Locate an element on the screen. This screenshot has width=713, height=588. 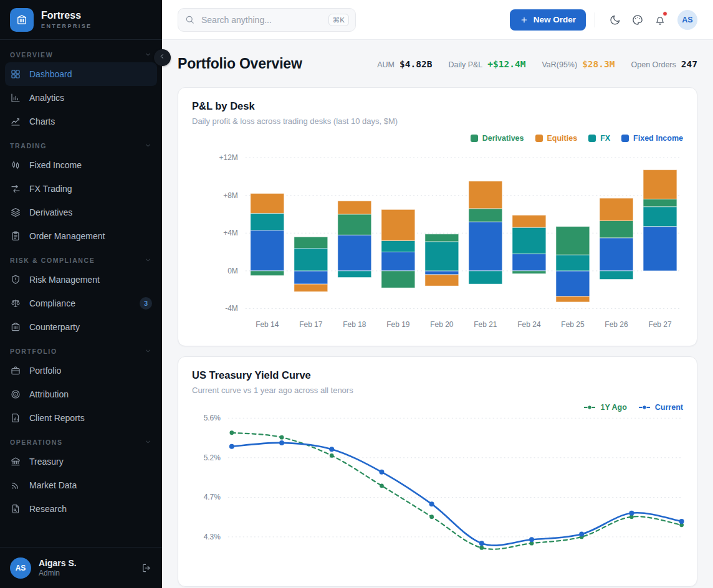
topbar-divider is located at coordinates (595, 20).